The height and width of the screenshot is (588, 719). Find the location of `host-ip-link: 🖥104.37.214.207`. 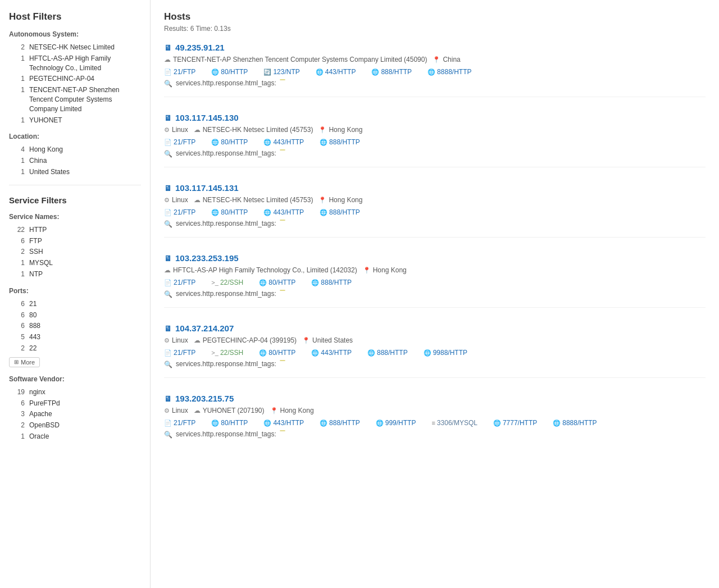

host-ip-link: 🖥104.37.214.207 is located at coordinates (199, 328).